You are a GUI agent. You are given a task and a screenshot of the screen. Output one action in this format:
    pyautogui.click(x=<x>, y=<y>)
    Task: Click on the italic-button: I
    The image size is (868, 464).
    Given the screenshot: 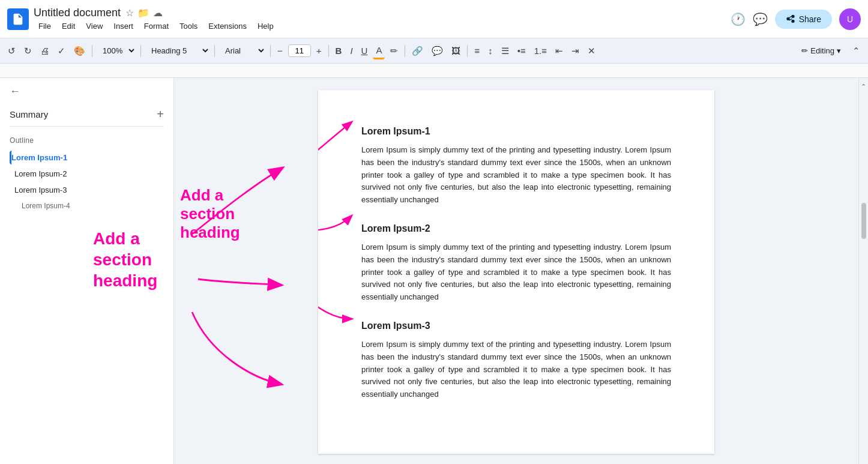 What is the action you would take?
    pyautogui.click(x=351, y=50)
    